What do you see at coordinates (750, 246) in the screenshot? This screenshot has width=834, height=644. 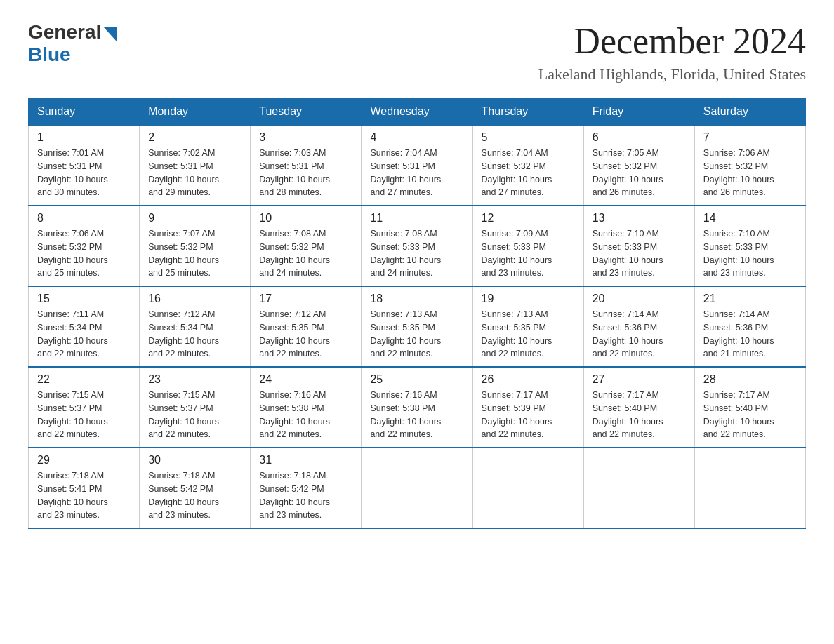 I see `calendar-cell: 14 Sunrise: 7:10 AMSunset: 5:33 PMDaylig…` at bounding box center [750, 246].